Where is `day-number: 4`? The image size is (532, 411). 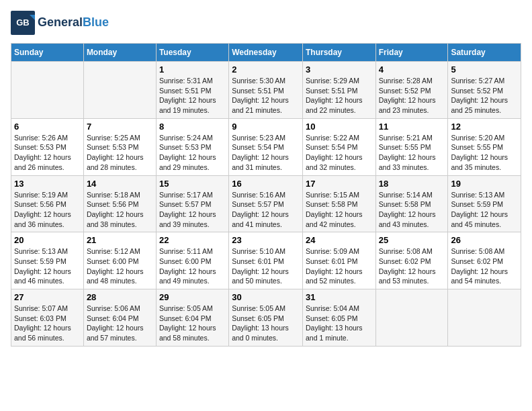
day-number: 4 is located at coordinates (412, 70).